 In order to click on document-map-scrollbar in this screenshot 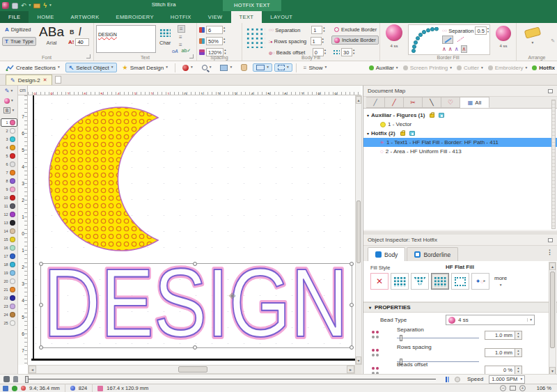, I will do `click(554, 164)`.